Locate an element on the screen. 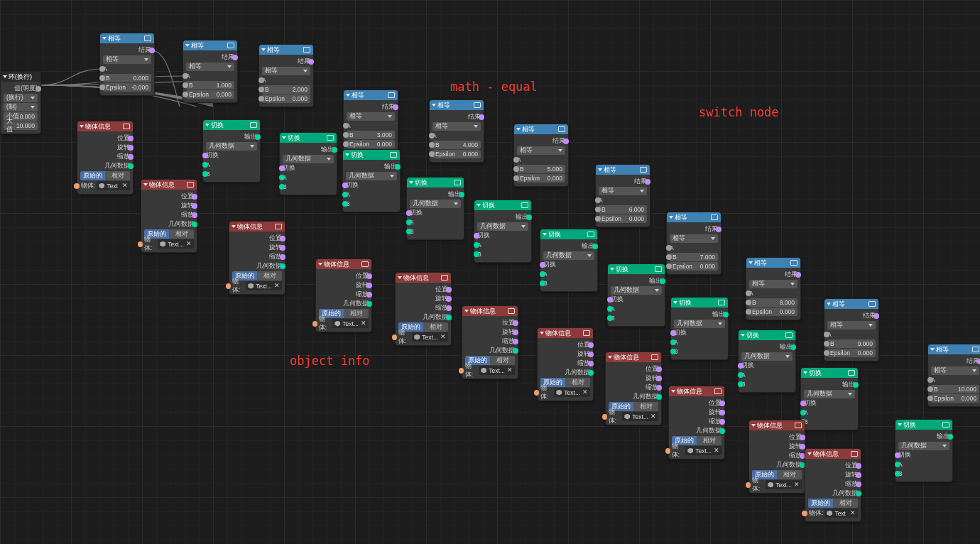 This screenshot has width=980, height=544. mode-dropdown: 相等 is located at coordinates (851, 325).